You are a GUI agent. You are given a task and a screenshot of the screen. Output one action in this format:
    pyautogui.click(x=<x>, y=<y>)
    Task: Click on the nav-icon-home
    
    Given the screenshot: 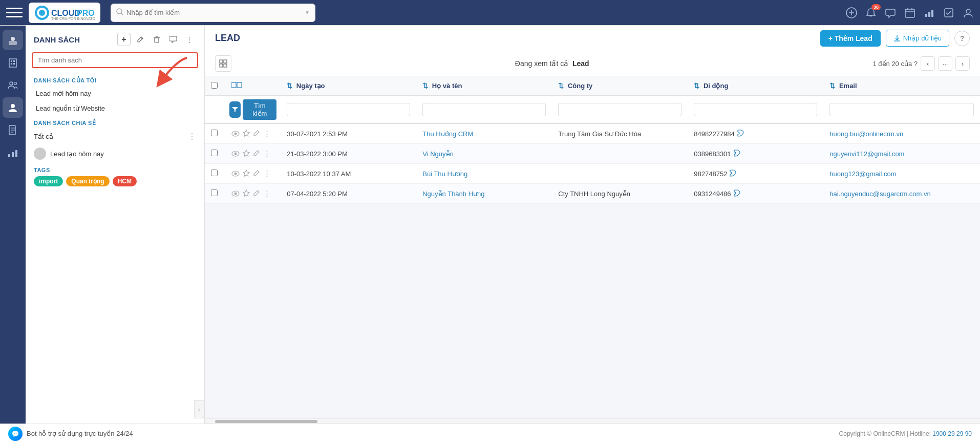 What is the action you would take?
    pyautogui.click(x=13, y=40)
    